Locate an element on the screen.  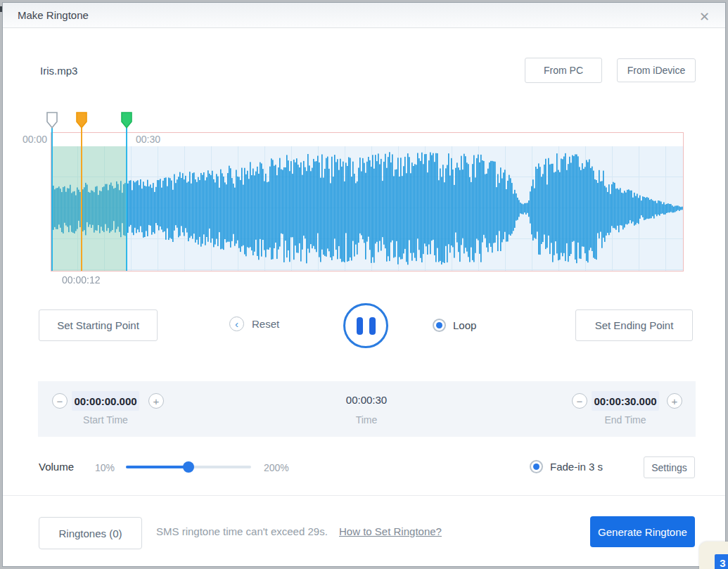
loop-radio-icon is located at coordinates (439, 325).